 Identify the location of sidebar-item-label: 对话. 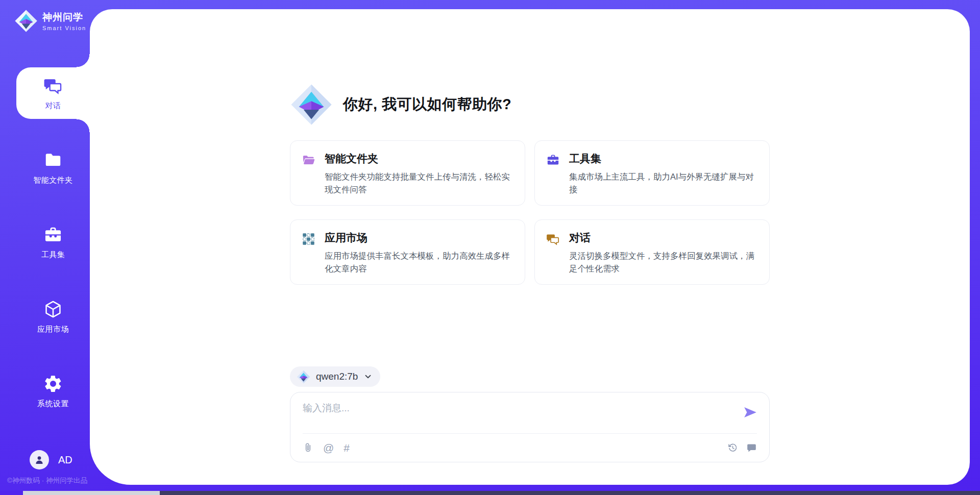
(53, 106).